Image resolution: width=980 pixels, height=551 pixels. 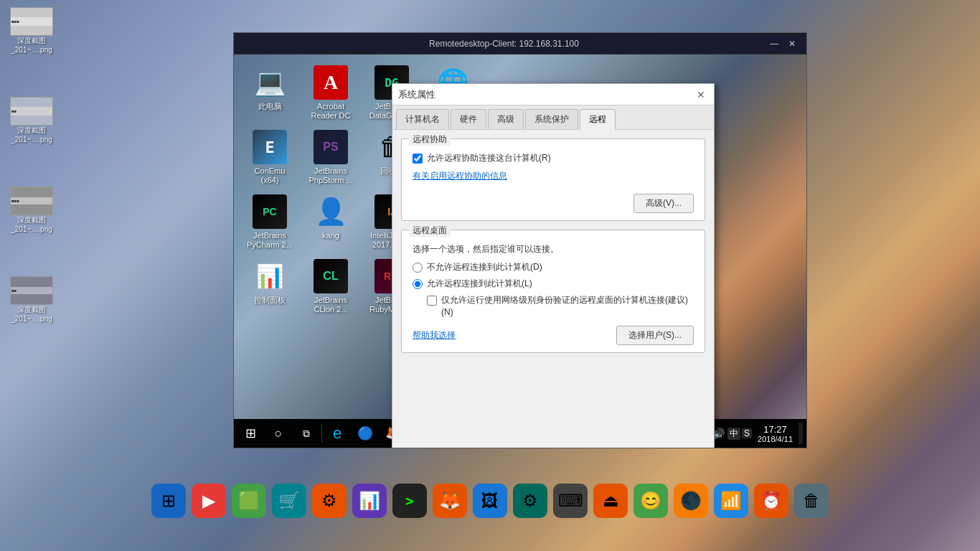 I want to click on remote-ime-cn: 中, so click(x=734, y=433).